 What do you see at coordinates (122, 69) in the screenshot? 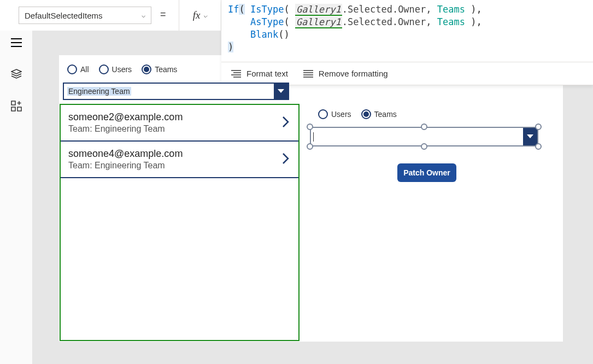
I see `left-radio-group: All Users Teams` at bounding box center [122, 69].